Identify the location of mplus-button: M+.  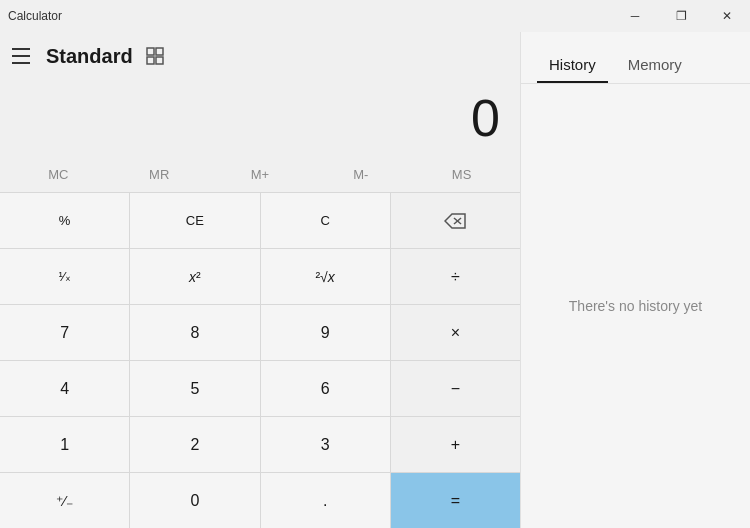
(260, 174).